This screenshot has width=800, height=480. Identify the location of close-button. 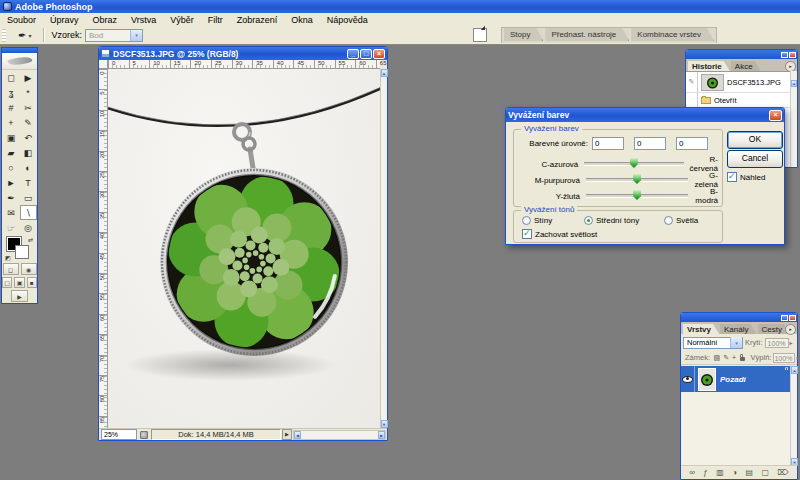
(792, 55).